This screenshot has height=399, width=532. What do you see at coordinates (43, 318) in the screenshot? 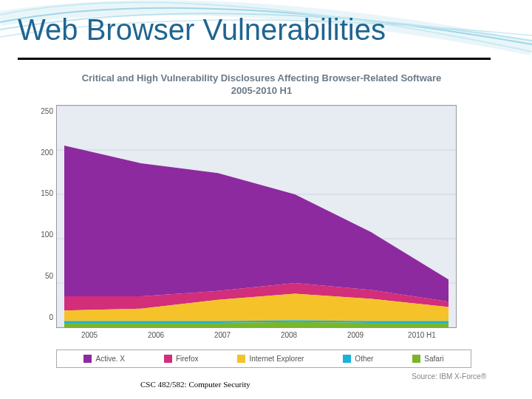
I see `y-tick: 0` at bounding box center [43, 318].